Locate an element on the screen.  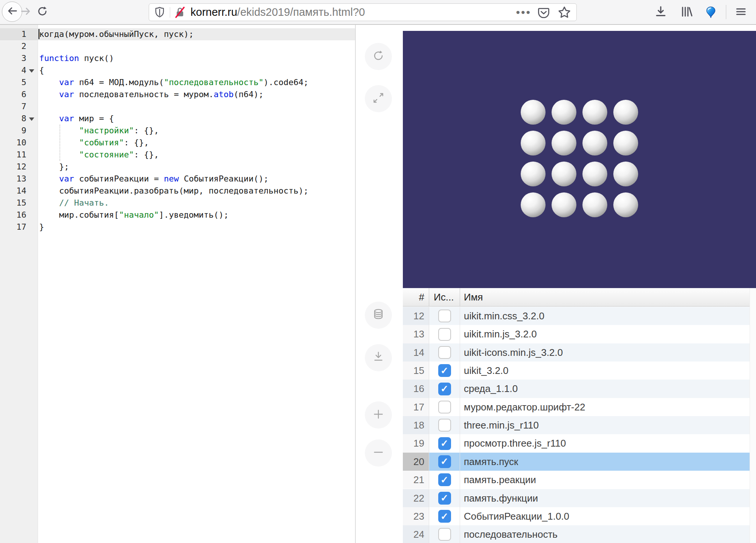
code-line: 15 // Начать. is located at coordinates (178, 203).